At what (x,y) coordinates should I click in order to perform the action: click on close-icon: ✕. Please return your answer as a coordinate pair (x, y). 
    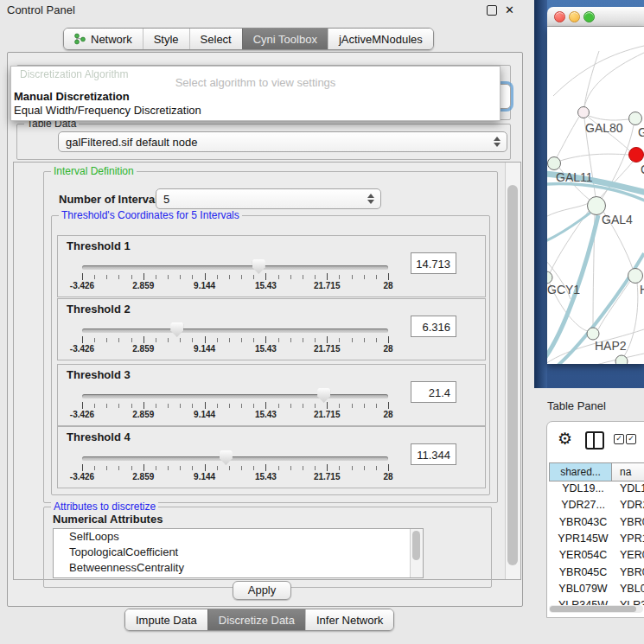
    Looking at the image, I should click on (510, 10).